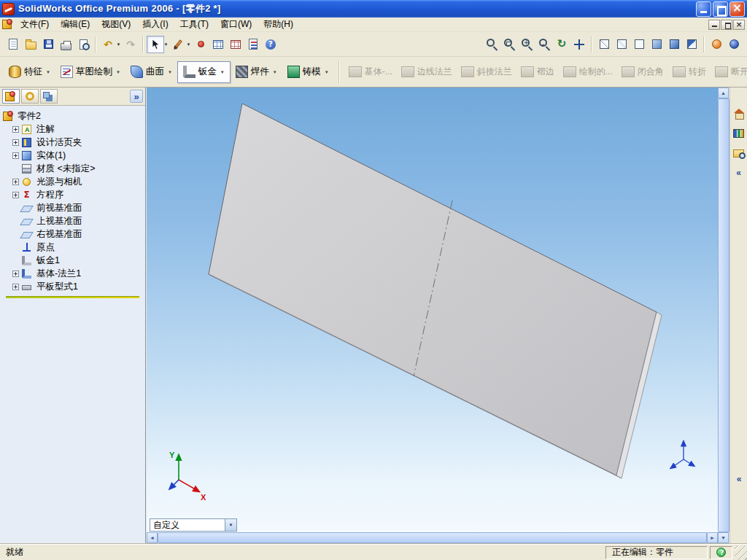 This screenshot has height=560, width=747. What do you see at coordinates (739, 479) in the screenshot?
I see `taskpane-bottom-collapse-button: «` at bounding box center [739, 479].